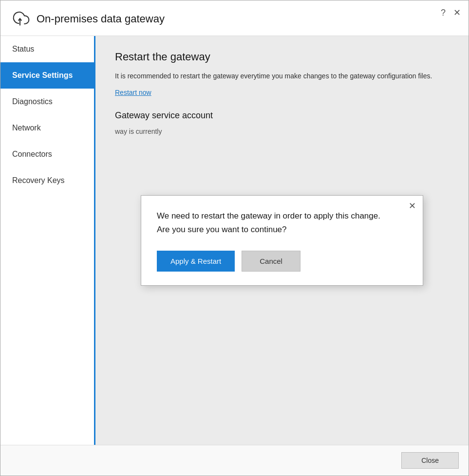  I want to click on cancel-button: Cancel, so click(271, 261).